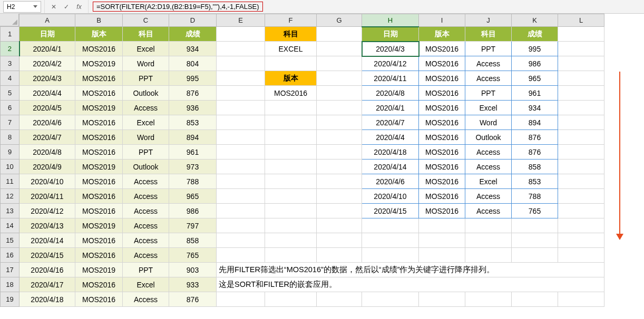  Describe the element at coordinates (10, 241) in the screenshot. I see `row-header-15: 15` at that location.